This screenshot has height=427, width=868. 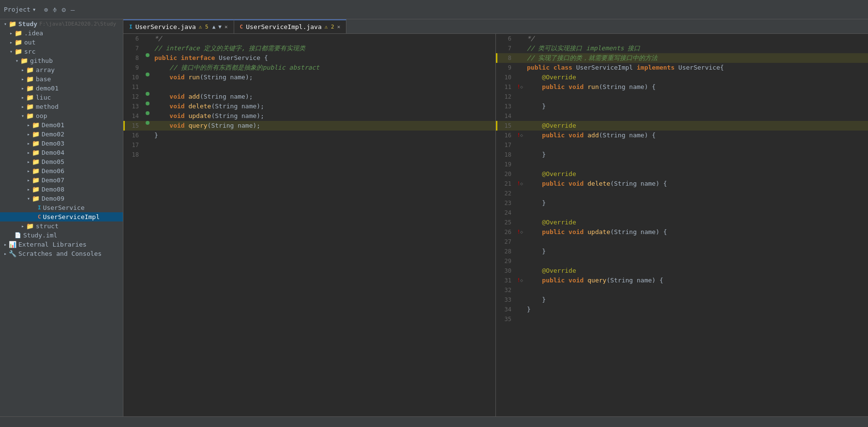 I want to click on line-number: 14, so click(x=506, y=116).